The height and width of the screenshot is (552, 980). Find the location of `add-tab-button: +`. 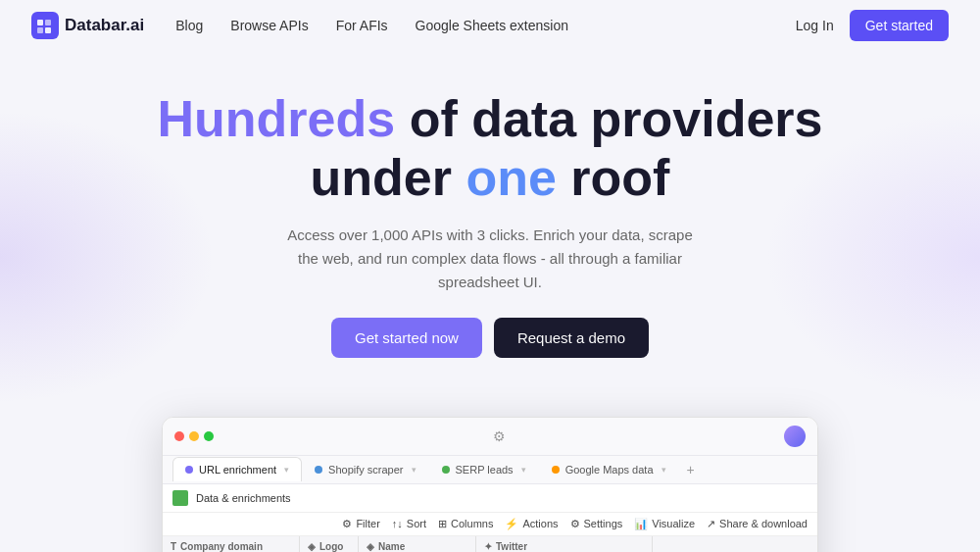

add-tab-button: + is located at coordinates (691, 470).